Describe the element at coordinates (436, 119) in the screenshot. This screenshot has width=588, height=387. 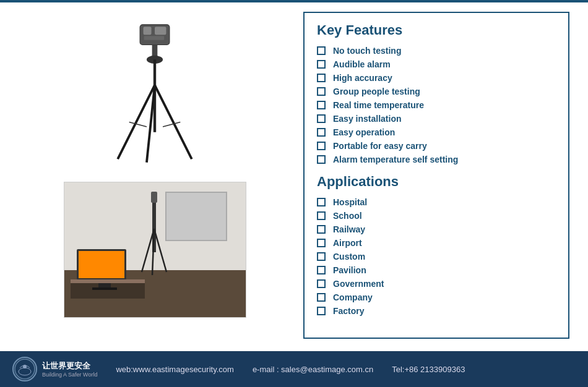
I see `key-feature-item: Easy installation` at that location.